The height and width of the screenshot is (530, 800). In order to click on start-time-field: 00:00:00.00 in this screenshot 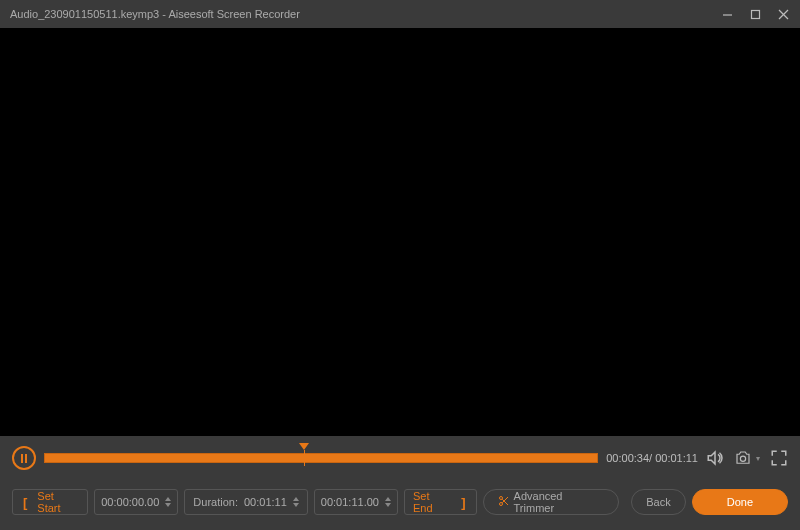, I will do `click(136, 502)`.